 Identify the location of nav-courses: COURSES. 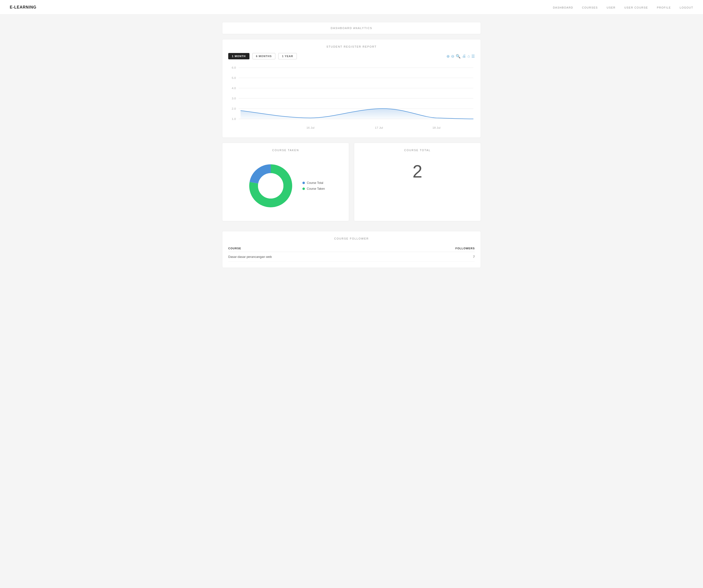
(590, 7).